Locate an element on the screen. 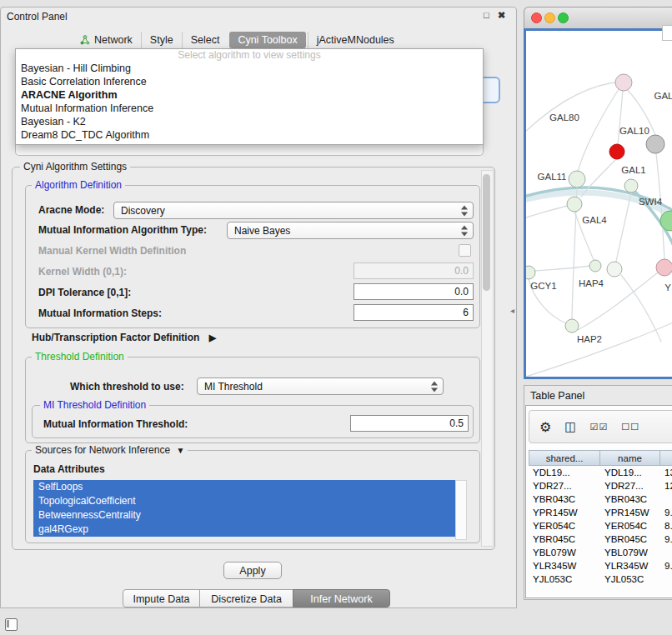  minimized-panel-icon is located at coordinates (12, 625).